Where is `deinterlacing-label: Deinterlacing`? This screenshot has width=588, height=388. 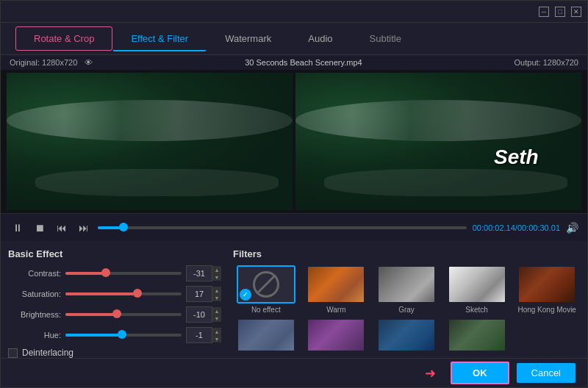
deinterlacing-label: Deinterlacing is located at coordinates (48, 353).